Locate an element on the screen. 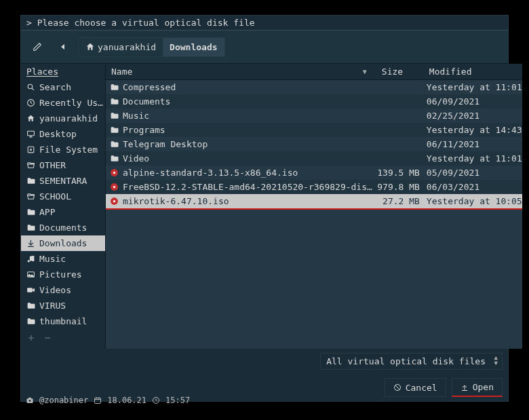 Image resolution: width=529 pixels, height=420 pixels. sidebar-item-music: Music is located at coordinates (63, 259).